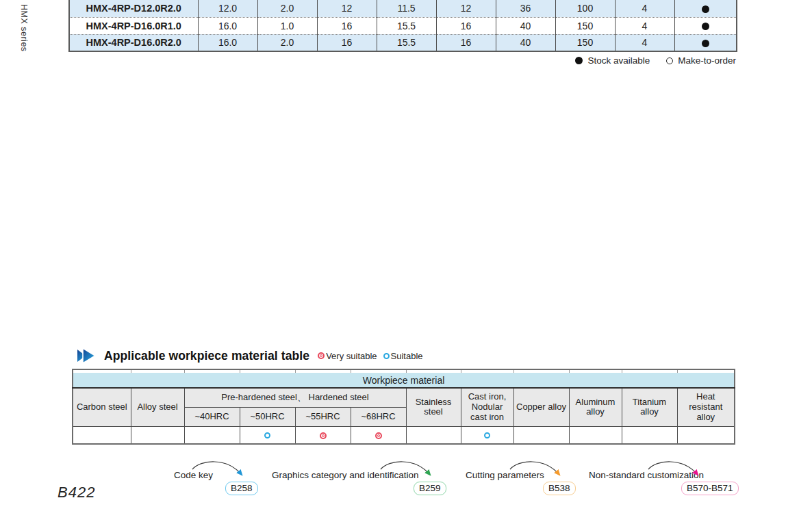  I want to click on page-ref-badge: B538, so click(559, 488).